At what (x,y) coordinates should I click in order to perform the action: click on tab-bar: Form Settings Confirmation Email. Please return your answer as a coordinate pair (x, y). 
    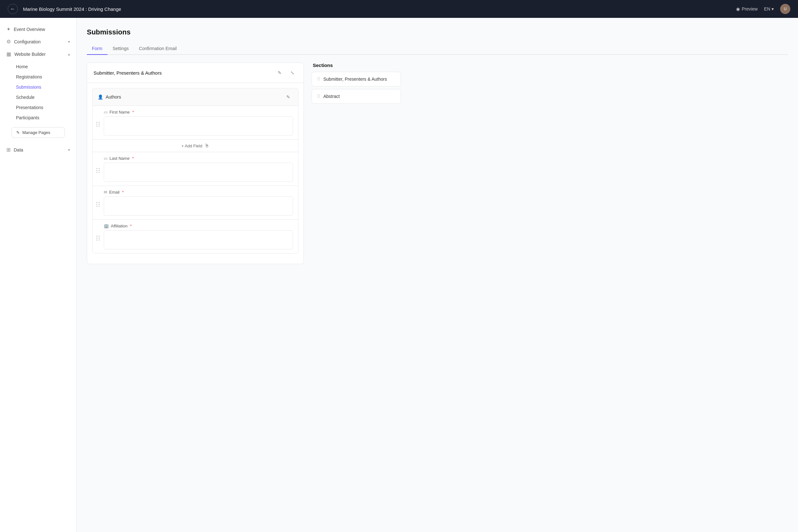
    Looking at the image, I should click on (437, 49).